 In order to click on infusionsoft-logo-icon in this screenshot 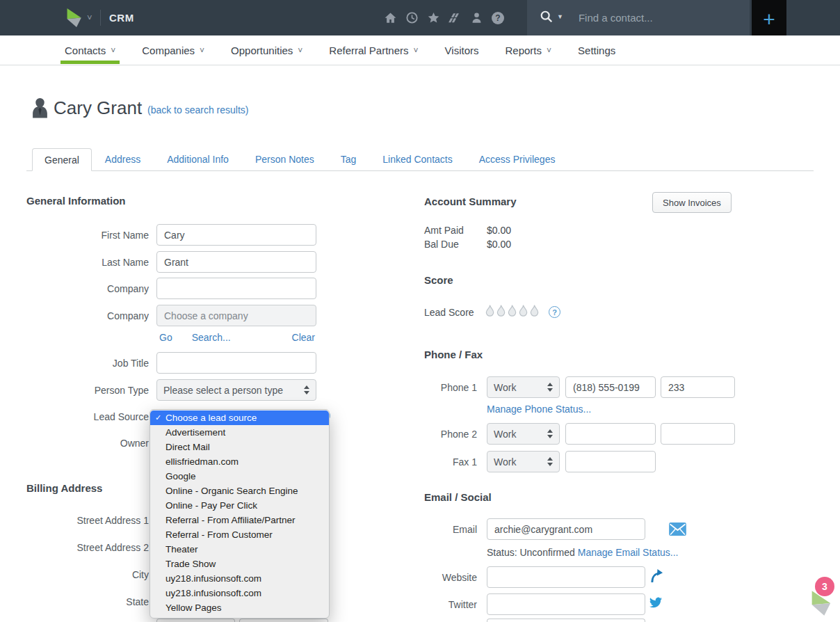, I will do `click(75, 19)`.